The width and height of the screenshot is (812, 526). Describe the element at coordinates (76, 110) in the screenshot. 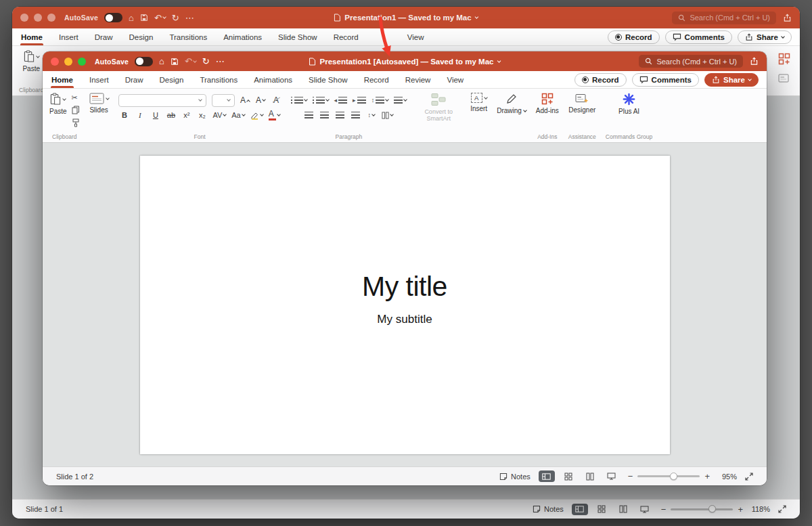

I see `copy-button` at that location.